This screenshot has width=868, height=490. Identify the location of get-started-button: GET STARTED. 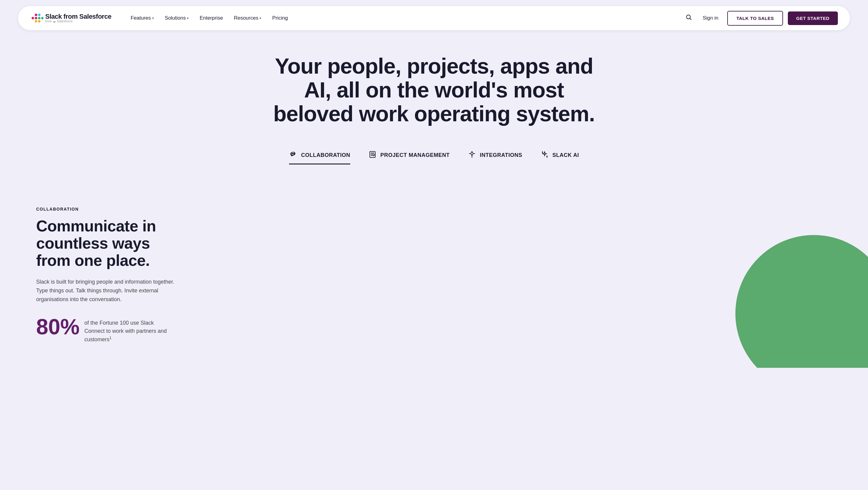
(813, 18).